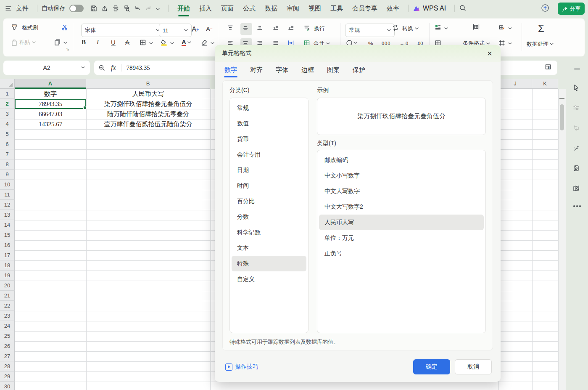 The image size is (588, 390). Describe the element at coordinates (8, 225) in the screenshot. I see `row-header-14: 14` at that location.